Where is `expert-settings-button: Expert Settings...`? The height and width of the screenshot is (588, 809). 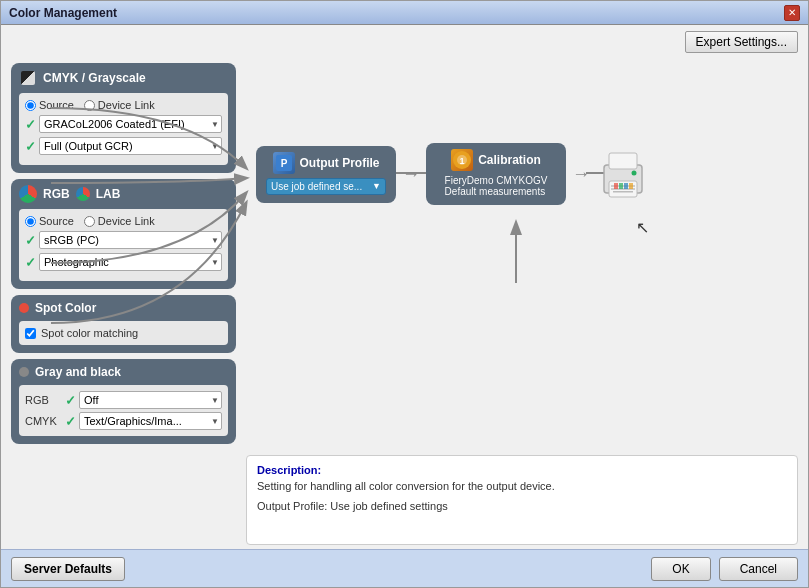 expert-settings-button: Expert Settings... is located at coordinates (742, 42).